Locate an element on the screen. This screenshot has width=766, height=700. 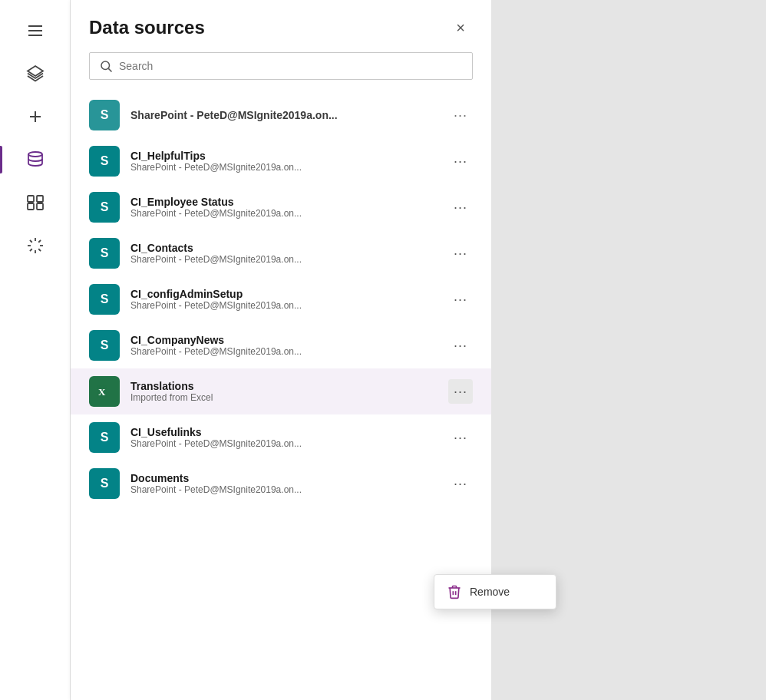
list-item-partial: S SharePoint - PeteD@MSIgnite2019a.on...… is located at coordinates (281, 115).